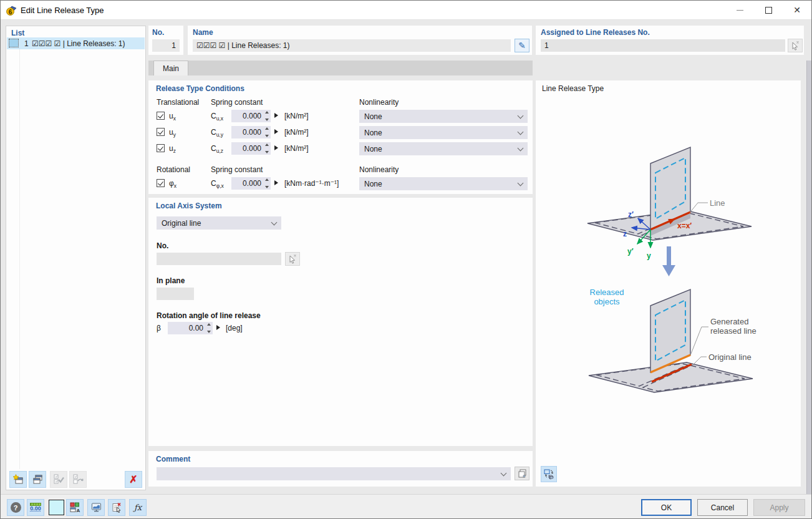 This screenshot has width=812, height=519. Describe the element at coordinates (172, 117) in the screenshot. I see `ux-label: ux` at that location.